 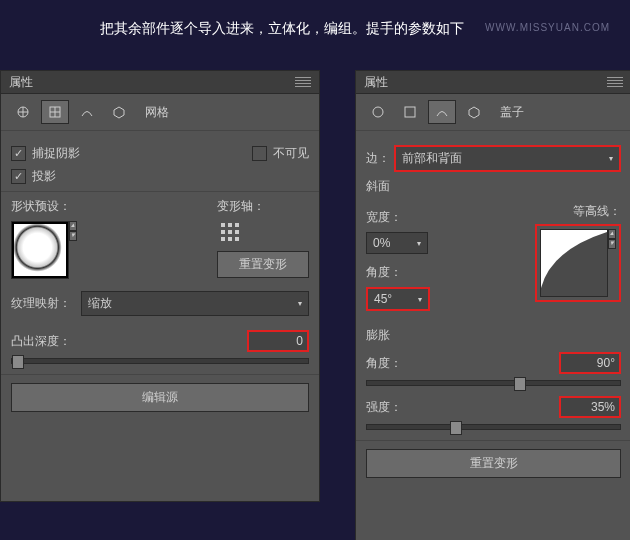 I want to click on inflate-angle-label: 角度：, so click(x=384, y=364).